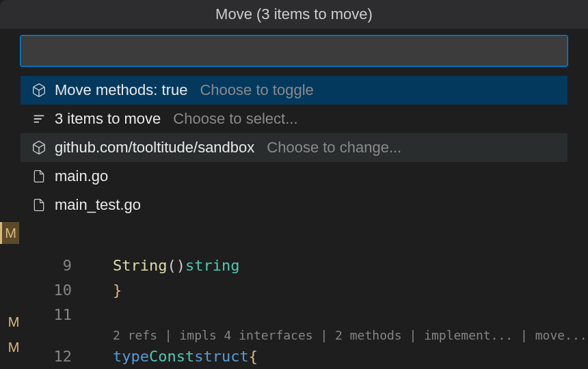  What do you see at coordinates (308, 335) in the screenshot?
I see `code-lens: 2 refs | impls 4 interfaces | 2 methods …` at bounding box center [308, 335].